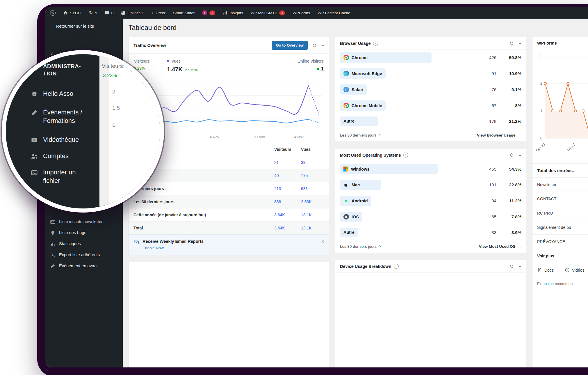 The height and width of the screenshot is (375, 588). Describe the element at coordinates (313, 176) in the screenshot. I see `views-value-link: 175` at that location.